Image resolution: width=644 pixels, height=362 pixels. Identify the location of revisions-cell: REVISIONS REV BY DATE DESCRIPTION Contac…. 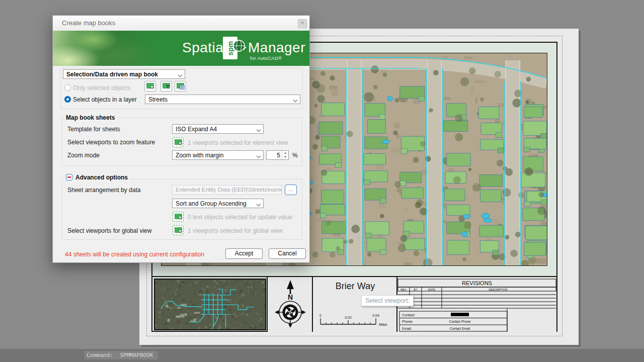
(477, 305).